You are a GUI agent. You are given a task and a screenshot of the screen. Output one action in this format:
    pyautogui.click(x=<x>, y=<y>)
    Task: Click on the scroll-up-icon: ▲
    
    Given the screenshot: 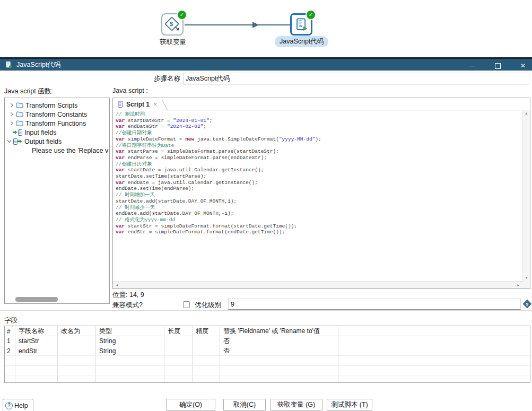 What is the action you would take?
    pyautogui.click(x=526, y=113)
    